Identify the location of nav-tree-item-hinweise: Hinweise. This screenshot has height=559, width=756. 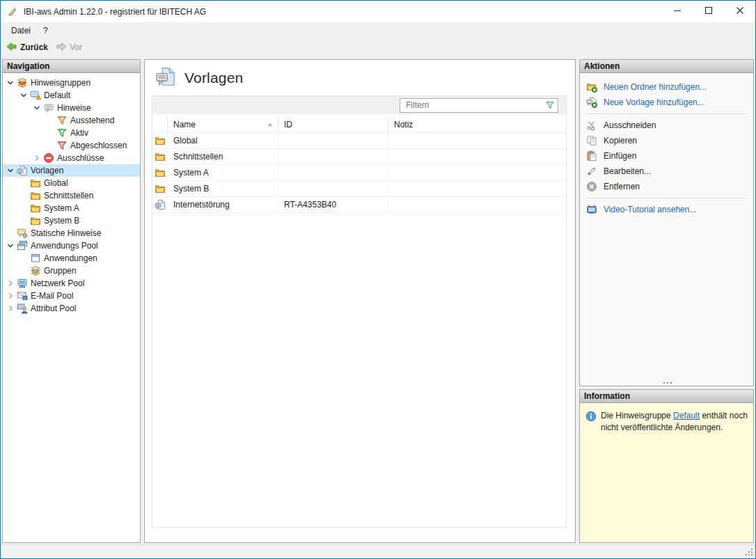
(71, 108).